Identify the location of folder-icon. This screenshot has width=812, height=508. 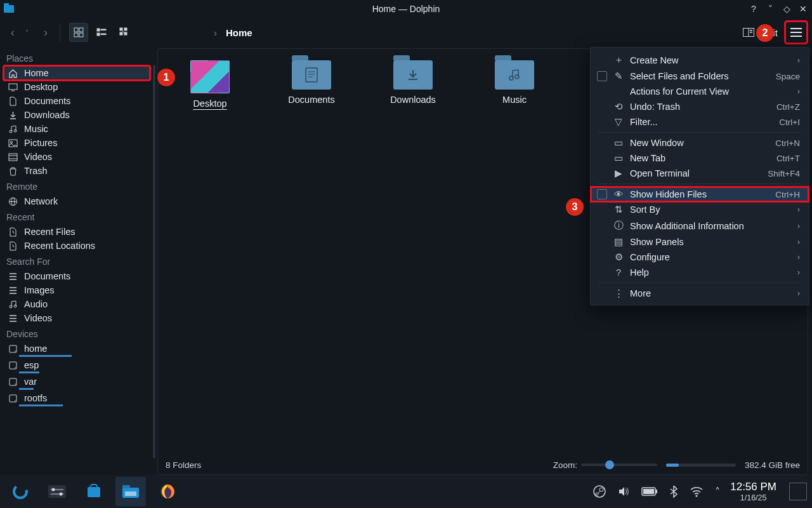
(514, 75).